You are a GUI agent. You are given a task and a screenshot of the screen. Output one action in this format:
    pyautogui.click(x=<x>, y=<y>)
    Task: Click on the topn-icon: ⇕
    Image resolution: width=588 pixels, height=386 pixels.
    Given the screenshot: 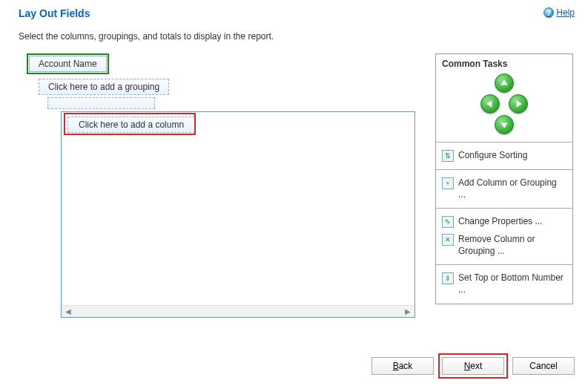 What is the action you would take?
    pyautogui.click(x=448, y=278)
    